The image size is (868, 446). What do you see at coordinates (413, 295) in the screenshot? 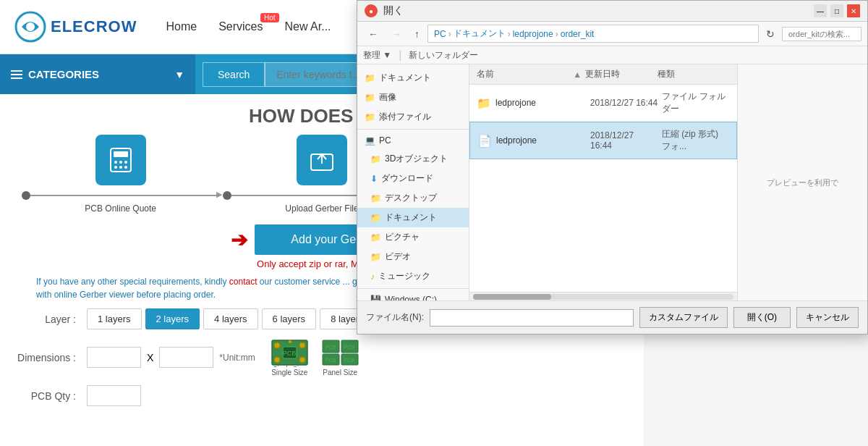
I see `sidebar-item-windows: 💾 Windows (C:)` at bounding box center [413, 295].